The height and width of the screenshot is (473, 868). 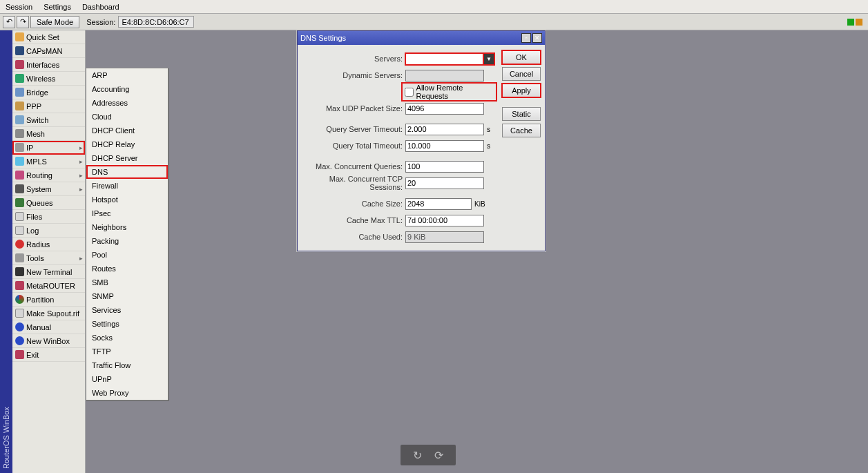 I want to click on menu-settings: Settings, so click(x=57, y=7).